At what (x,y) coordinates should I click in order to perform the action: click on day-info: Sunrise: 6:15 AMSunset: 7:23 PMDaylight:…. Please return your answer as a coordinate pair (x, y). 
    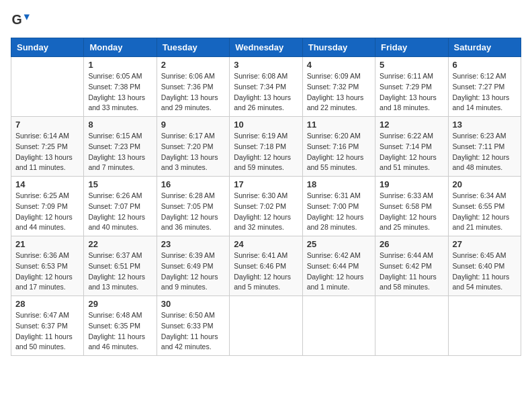
    Looking at the image, I should click on (120, 152).